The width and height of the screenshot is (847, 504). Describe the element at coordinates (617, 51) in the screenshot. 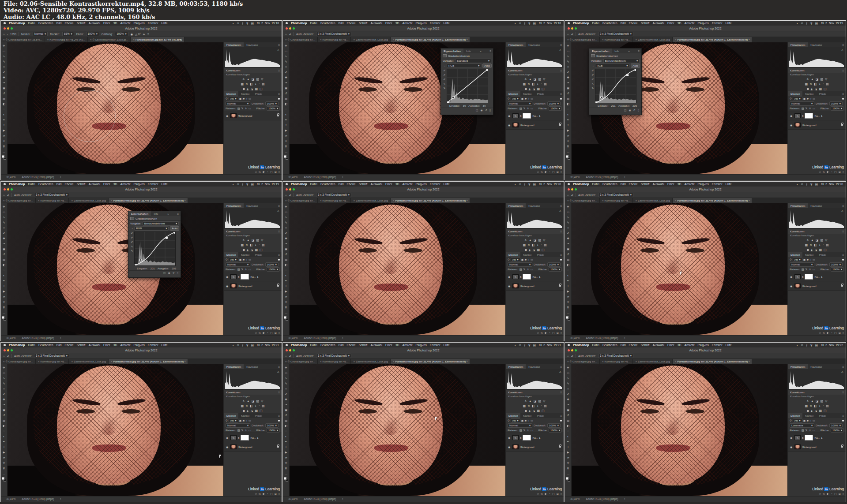

I see `tab-info: Info` at that location.